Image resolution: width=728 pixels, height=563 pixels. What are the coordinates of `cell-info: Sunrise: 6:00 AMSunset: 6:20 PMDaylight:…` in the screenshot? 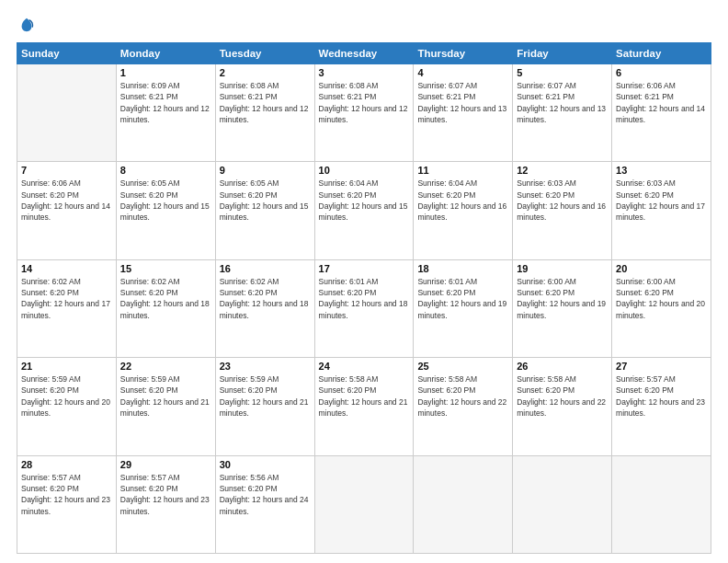 It's located at (563, 298).